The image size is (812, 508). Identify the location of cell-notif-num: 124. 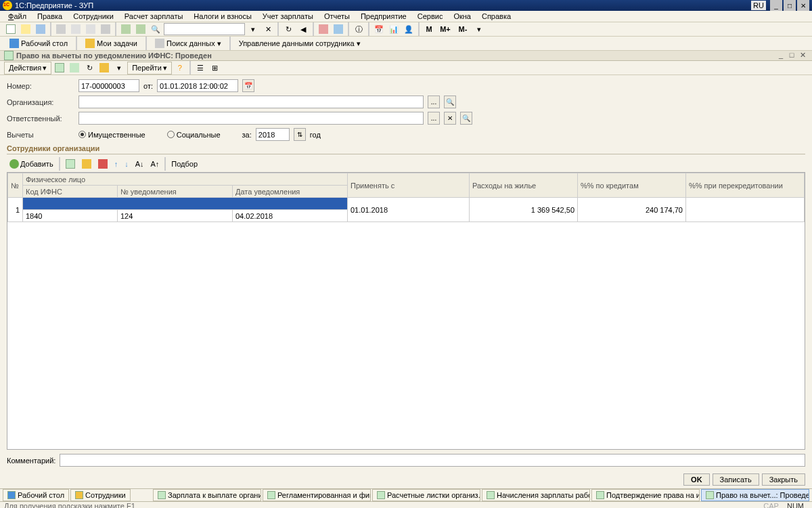
(175, 216).